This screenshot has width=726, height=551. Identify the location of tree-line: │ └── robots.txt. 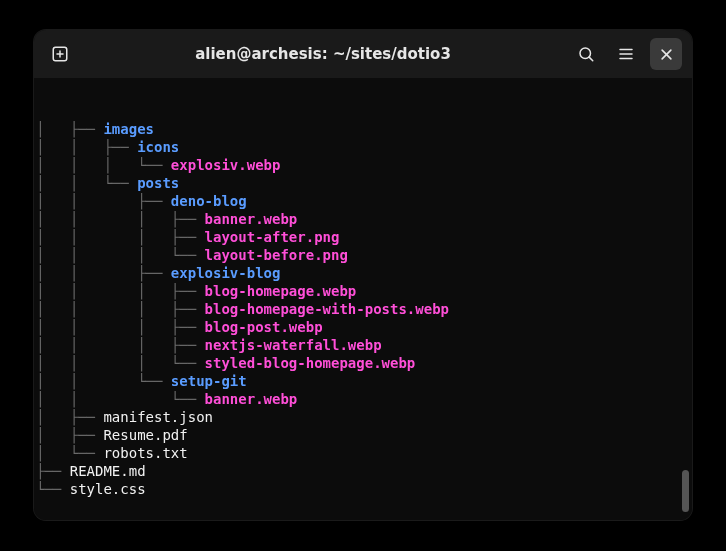
(363, 453).